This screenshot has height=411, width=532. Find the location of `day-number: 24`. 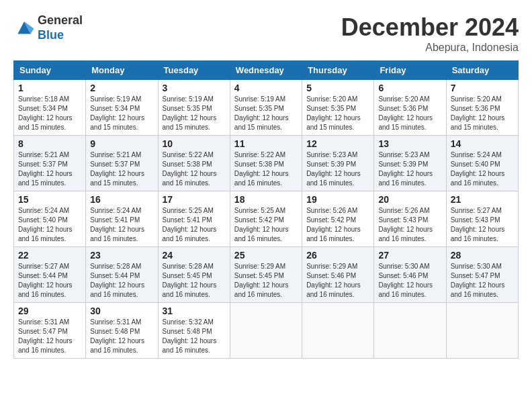

day-number: 24 is located at coordinates (194, 255).